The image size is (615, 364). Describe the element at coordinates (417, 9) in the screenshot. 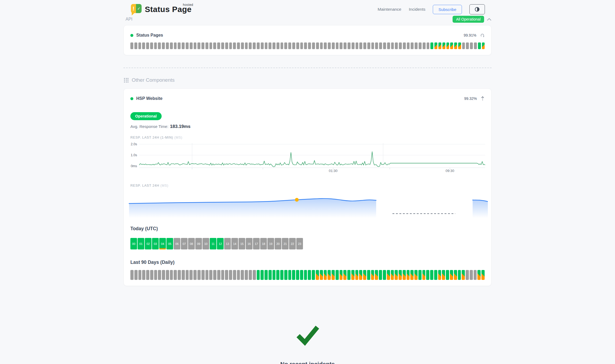

I see `nav-incidents: Incidents` at that location.